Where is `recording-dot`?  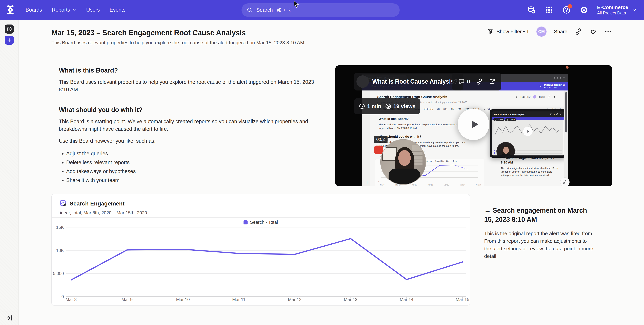
recording-dot is located at coordinates (567, 67).